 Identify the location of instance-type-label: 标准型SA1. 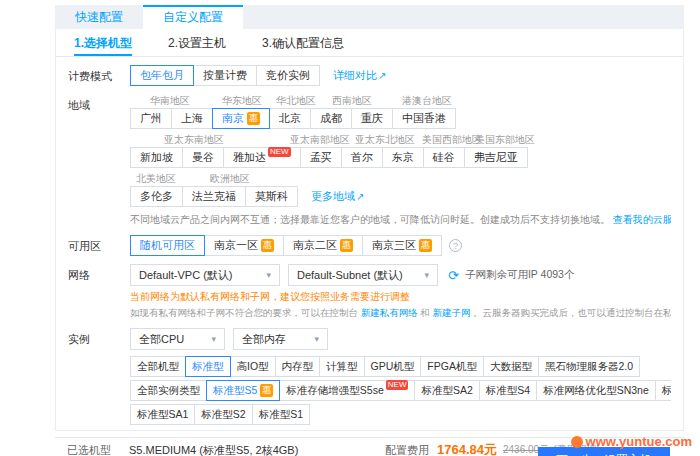
(162, 415).